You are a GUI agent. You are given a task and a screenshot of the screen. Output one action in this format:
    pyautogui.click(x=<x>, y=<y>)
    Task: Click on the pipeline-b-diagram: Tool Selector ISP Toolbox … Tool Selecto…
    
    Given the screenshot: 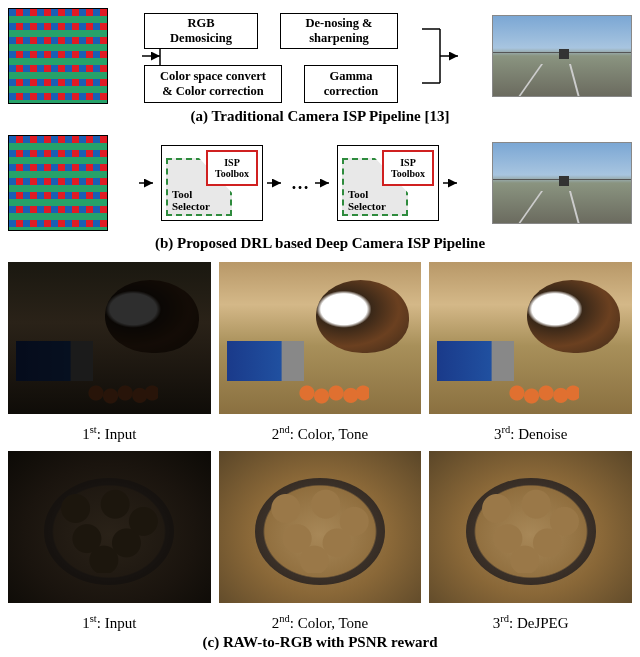 What is the action you would take?
    pyautogui.click(x=300, y=183)
    